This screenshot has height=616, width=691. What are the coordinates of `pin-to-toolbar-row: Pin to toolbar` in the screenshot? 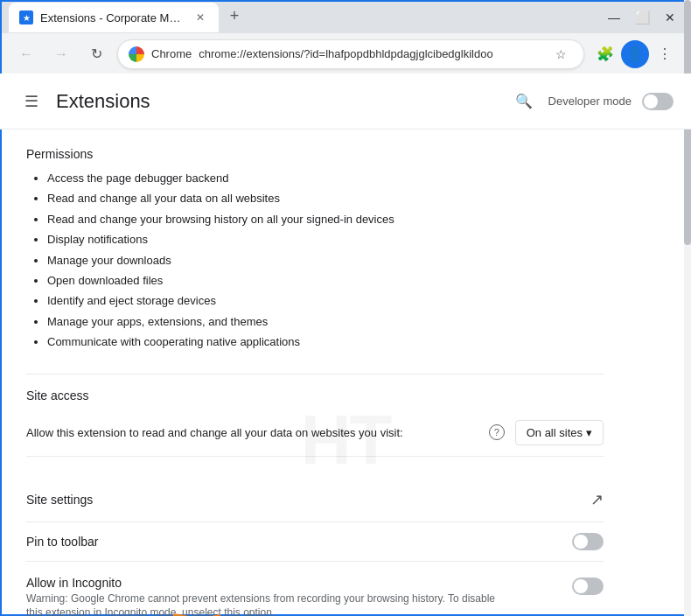 It's located at (315, 542).